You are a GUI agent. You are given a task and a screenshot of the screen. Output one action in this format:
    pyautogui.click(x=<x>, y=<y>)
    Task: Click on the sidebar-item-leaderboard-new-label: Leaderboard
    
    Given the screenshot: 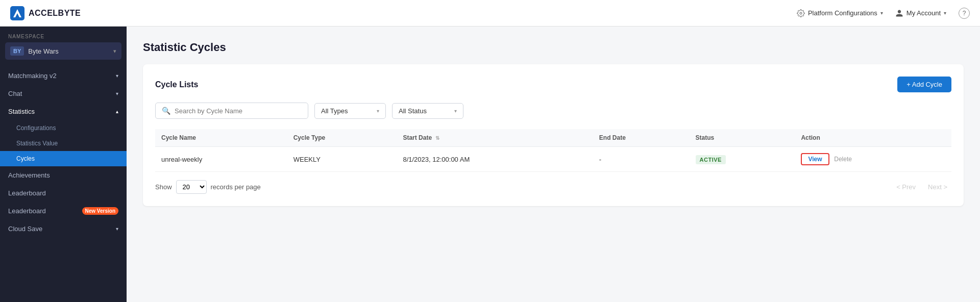 What is the action you would take?
    pyautogui.click(x=27, y=211)
    